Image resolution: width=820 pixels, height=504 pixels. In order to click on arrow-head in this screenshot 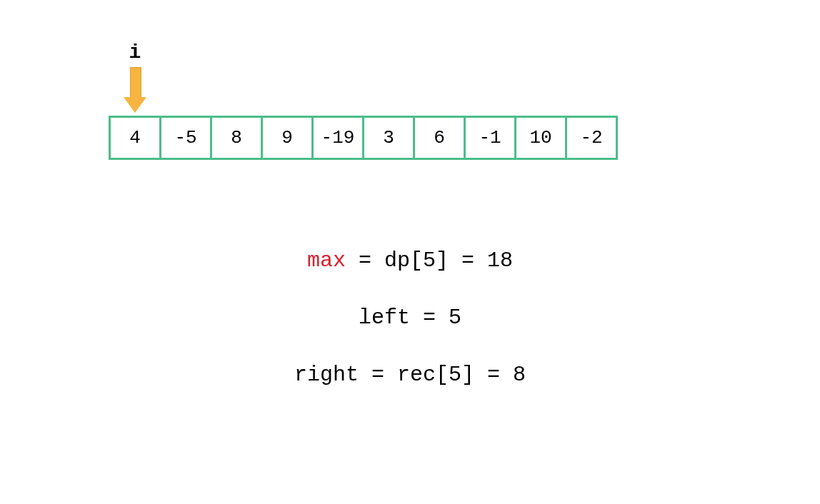, I will do `click(135, 105)`.